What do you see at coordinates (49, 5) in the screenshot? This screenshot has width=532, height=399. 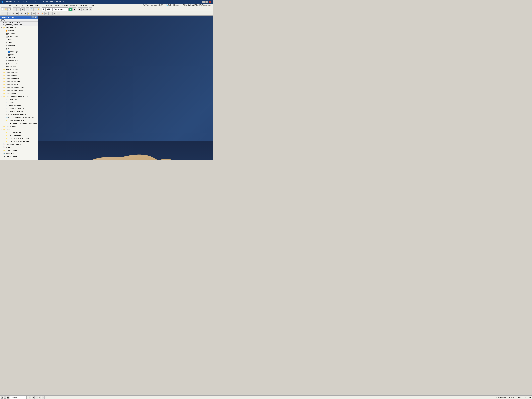 I see `menu-results: Results` at bounding box center [49, 5].